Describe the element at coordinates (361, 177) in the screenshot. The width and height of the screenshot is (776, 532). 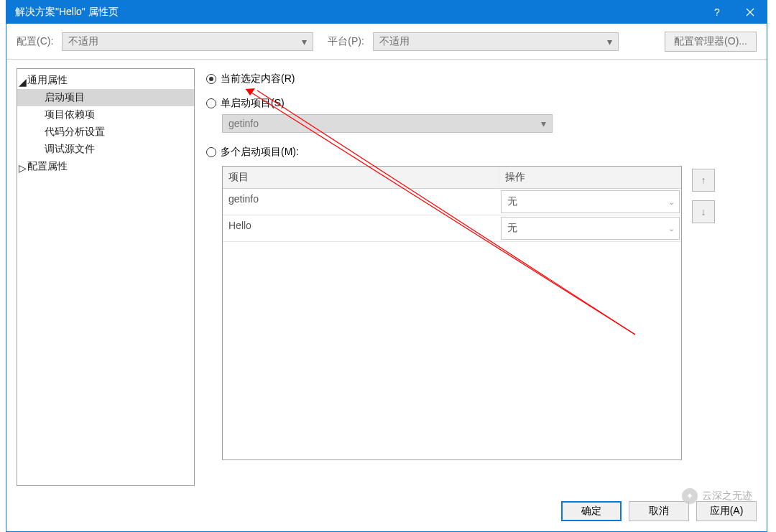
I see `col-project: 项目` at that location.